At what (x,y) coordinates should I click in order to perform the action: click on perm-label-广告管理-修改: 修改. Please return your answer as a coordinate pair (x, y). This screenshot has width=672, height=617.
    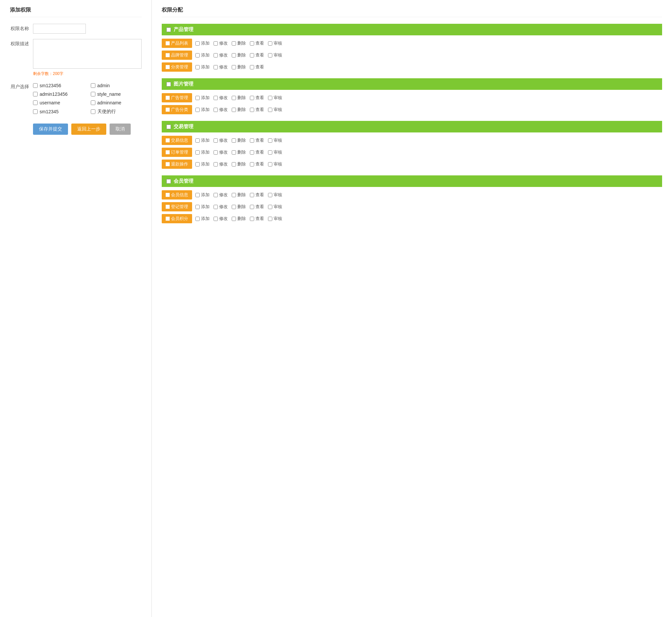
    Looking at the image, I should click on (224, 98).